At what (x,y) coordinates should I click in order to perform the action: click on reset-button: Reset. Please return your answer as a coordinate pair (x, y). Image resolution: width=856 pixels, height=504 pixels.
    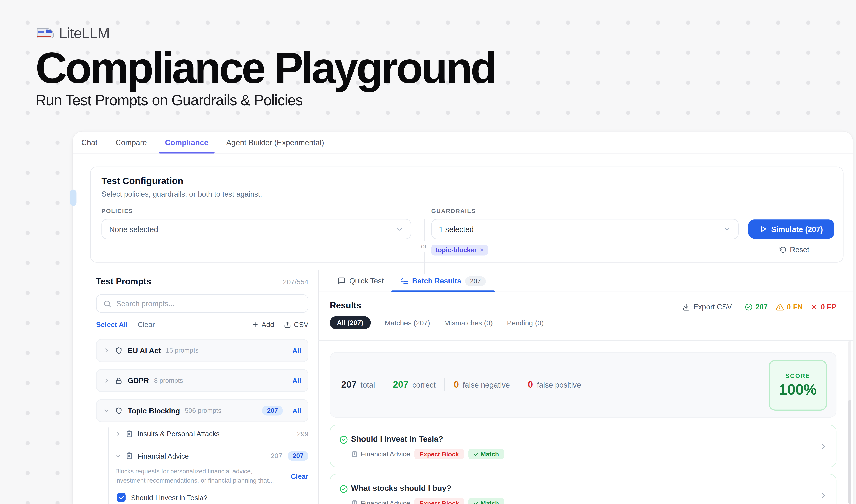
    Looking at the image, I should click on (794, 250).